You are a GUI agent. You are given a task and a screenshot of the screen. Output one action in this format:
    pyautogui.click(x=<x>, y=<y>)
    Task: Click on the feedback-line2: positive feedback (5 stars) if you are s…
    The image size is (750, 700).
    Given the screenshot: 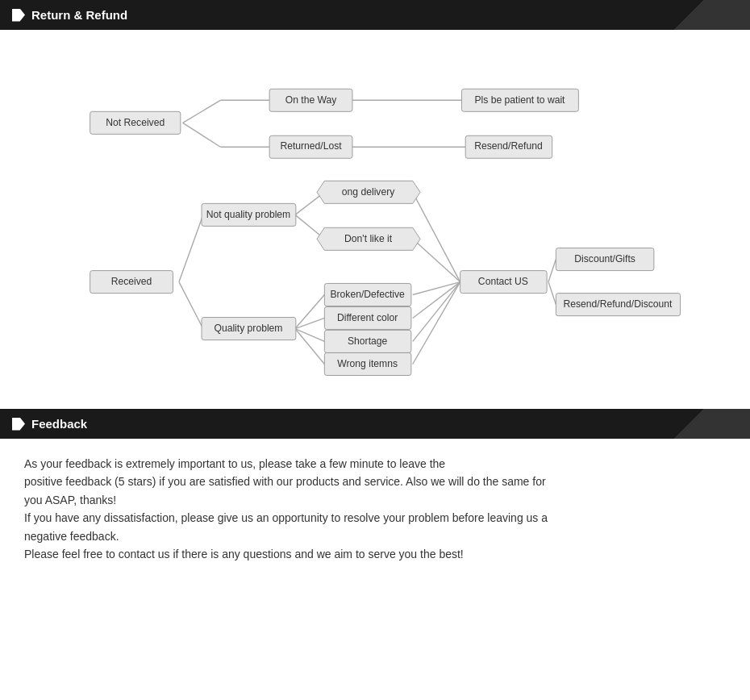 What is the action you would take?
    pyautogui.click(x=285, y=481)
    